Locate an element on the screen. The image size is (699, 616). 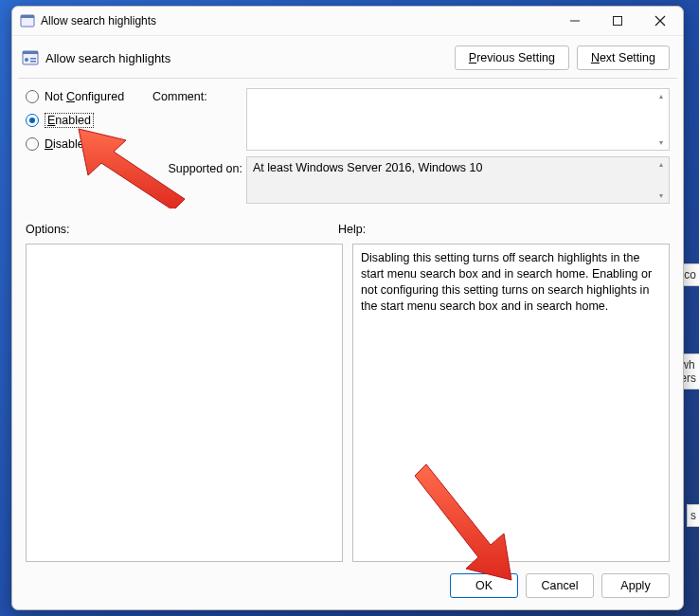
window-title: Allow search highlights is located at coordinates (297, 21).